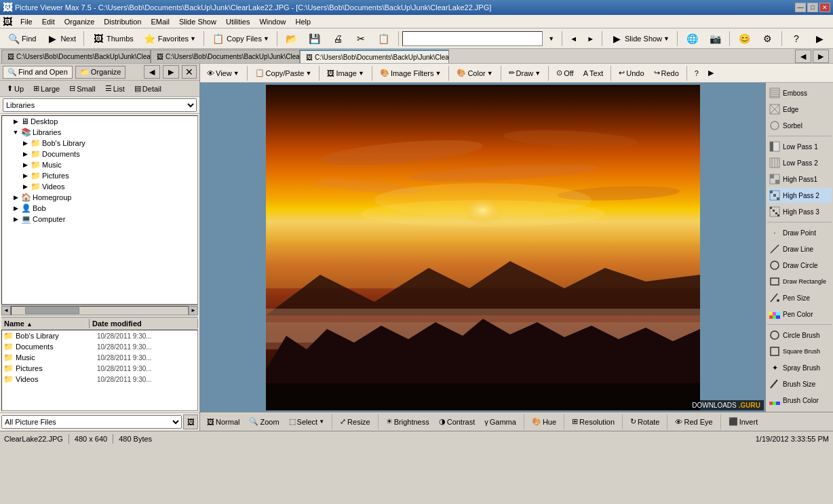 The width and height of the screenshot is (833, 504). I want to click on draw-btn: ✏ Draw ▼, so click(525, 73).